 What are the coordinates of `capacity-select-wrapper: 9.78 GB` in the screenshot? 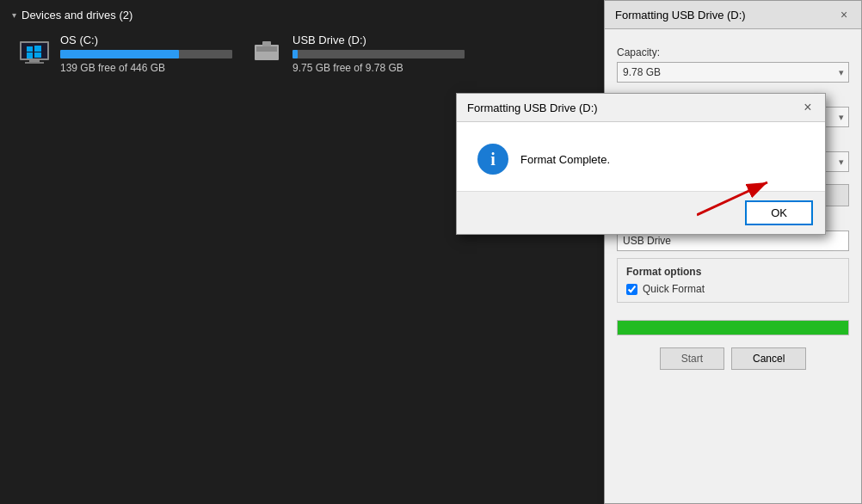 It's located at (733, 72).